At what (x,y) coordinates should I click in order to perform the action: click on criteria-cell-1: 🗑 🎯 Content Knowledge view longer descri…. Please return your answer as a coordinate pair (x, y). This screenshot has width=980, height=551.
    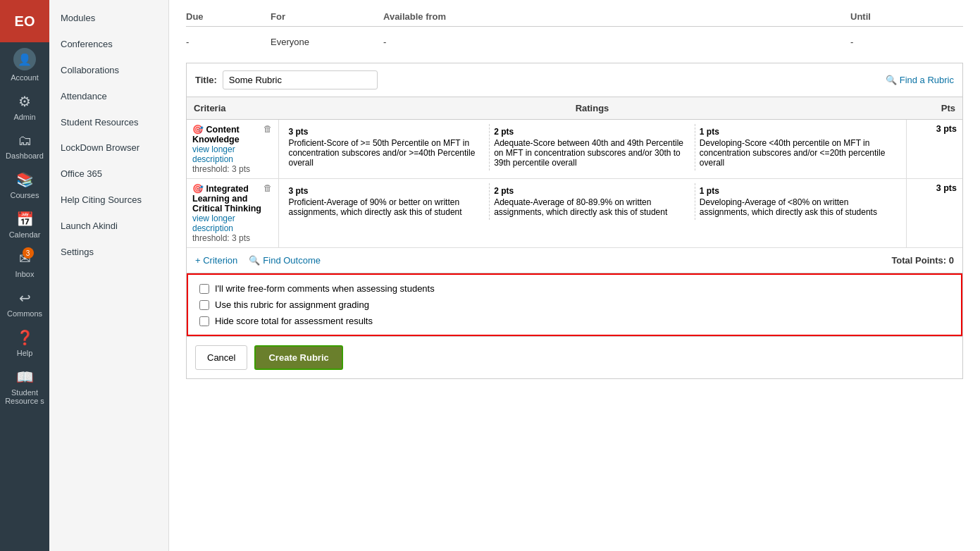
    Looking at the image, I should click on (232, 149).